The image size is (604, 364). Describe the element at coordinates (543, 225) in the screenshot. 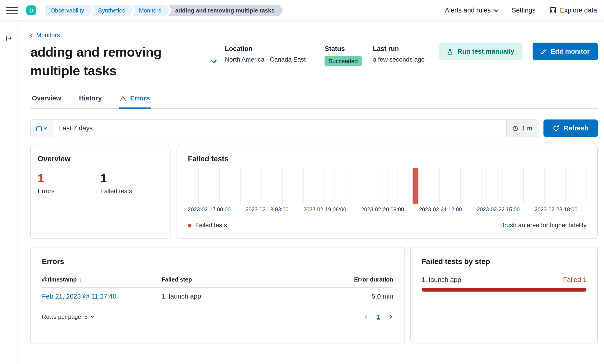

I see `brush-hint-text: Brush an area for higher fidelity` at that location.